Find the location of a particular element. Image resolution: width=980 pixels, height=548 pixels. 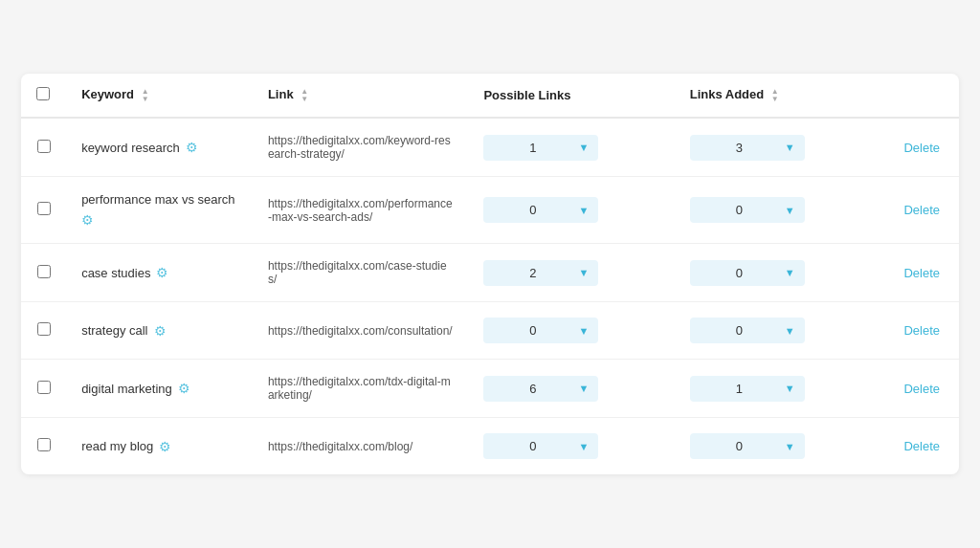

link-sort-arrows: ▲ ▼ is located at coordinates (304, 96).